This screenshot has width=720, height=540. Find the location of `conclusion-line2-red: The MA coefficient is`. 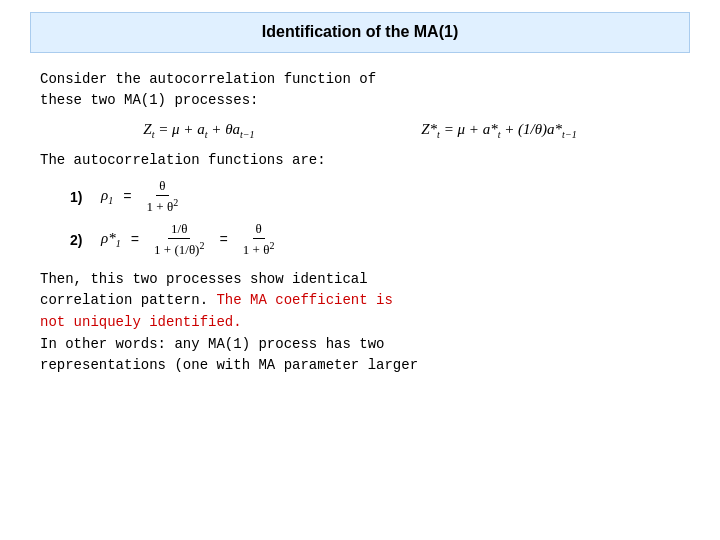

conclusion-line2-red: The MA coefficient is is located at coordinates (300, 300).